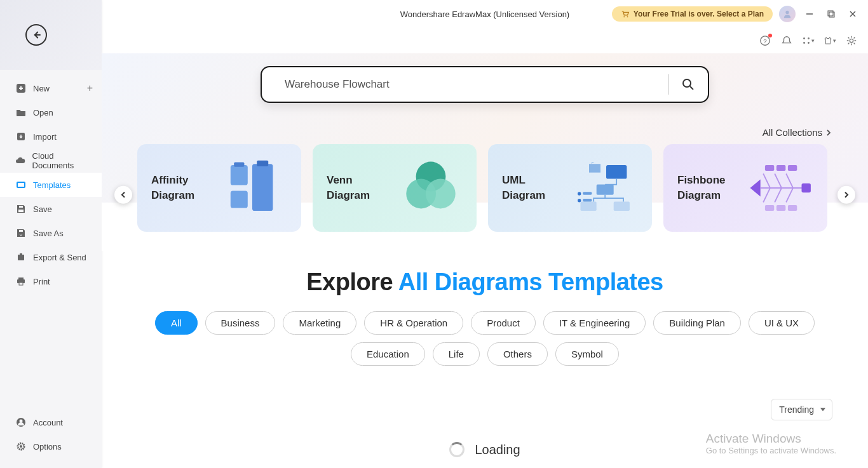 The width and height of the screenshot is (868, 468). I want to click on sidebar-item-account: Account, so click(51, 422).